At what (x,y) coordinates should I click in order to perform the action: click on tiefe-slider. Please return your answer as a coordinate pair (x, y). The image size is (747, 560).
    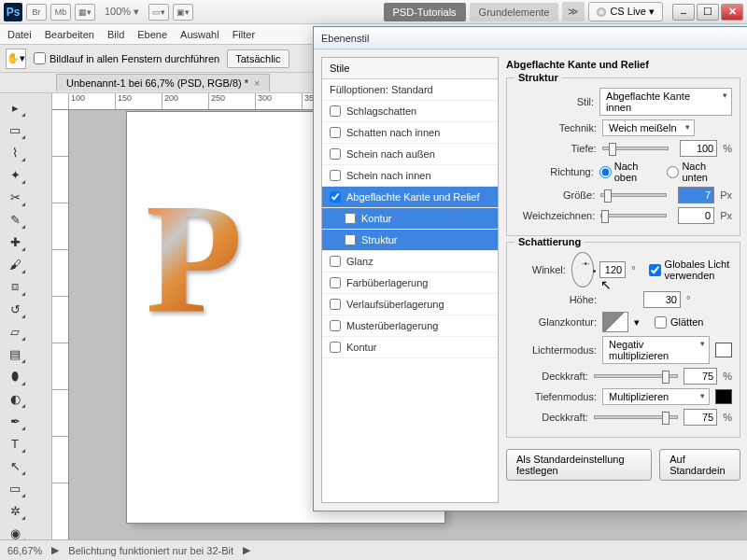
    Looking at the image, I should click on (636, 148).